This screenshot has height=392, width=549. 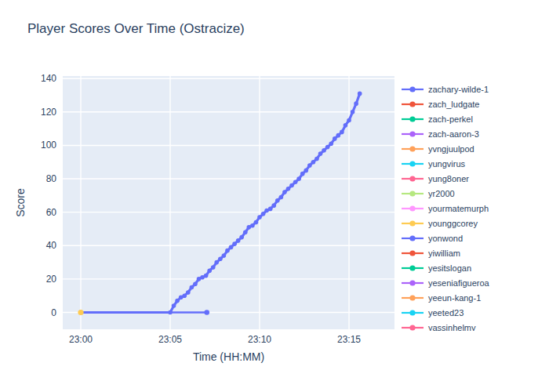 I want to click on legend-item-yung8oner: yung8oner, so click(x=474, y=179).